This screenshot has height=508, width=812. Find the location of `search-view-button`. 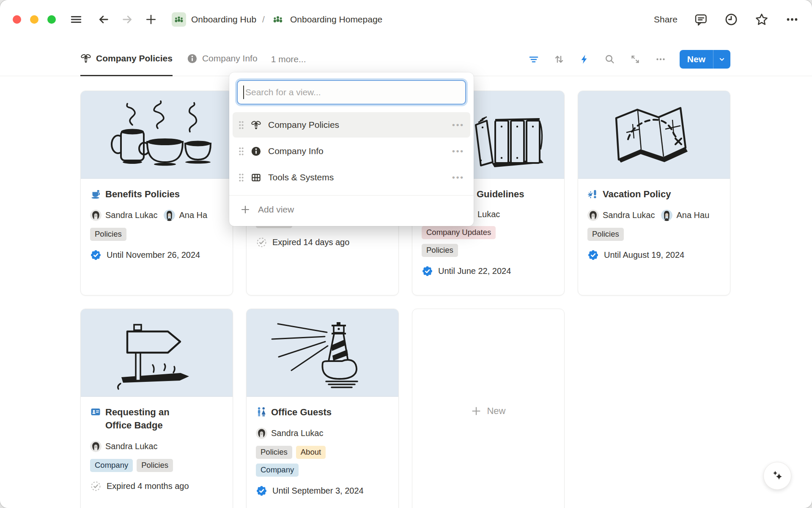

search-view-button is located at coordinates (610, 59).